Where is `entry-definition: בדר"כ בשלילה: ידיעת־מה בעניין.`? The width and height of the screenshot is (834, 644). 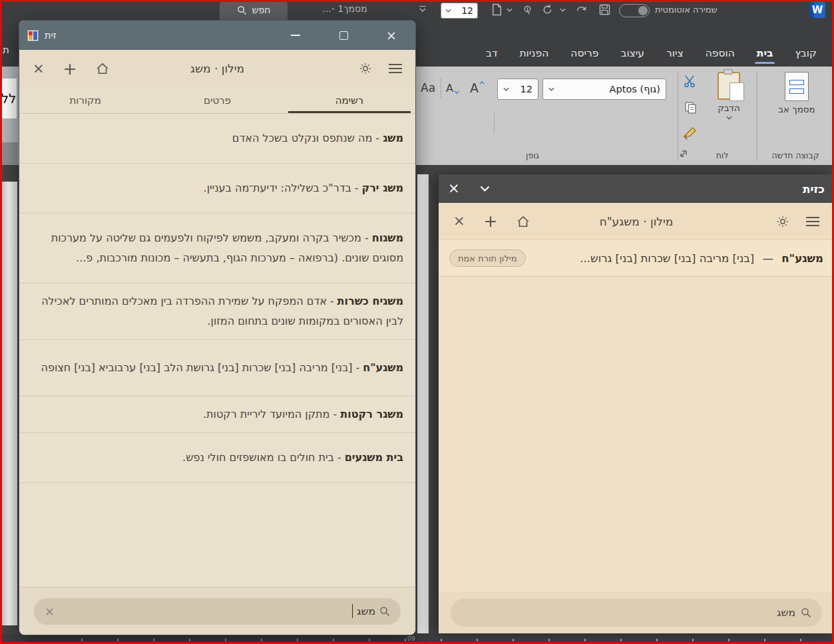 entry-definition: בדר"כ בשלילה: ידיעת־מה בעניין. is located at coordinates (278, 188).